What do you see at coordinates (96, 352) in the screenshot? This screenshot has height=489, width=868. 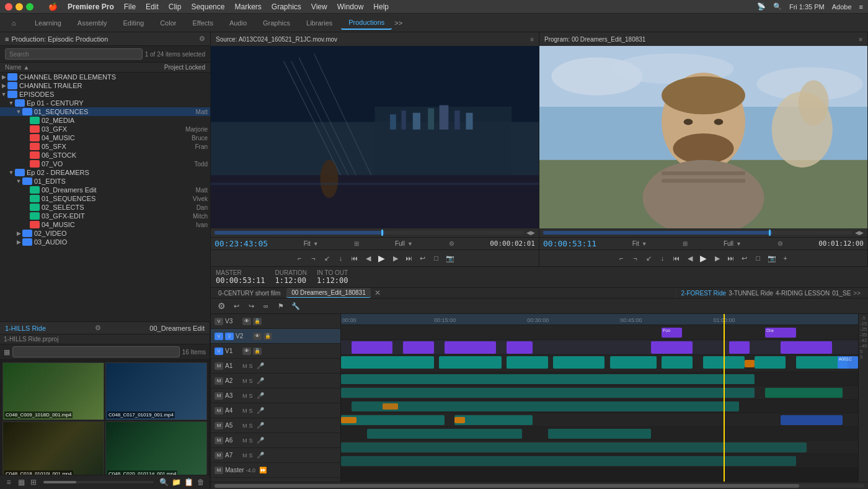 I see `media-search-input` at bounding box center [96, 352].